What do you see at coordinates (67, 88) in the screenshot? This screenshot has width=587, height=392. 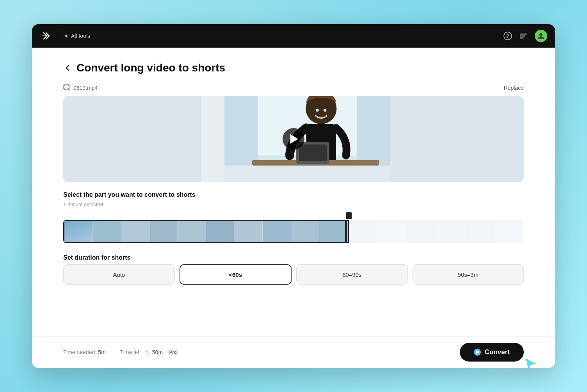 I see `film-icon` at bounding box center [67, 88].